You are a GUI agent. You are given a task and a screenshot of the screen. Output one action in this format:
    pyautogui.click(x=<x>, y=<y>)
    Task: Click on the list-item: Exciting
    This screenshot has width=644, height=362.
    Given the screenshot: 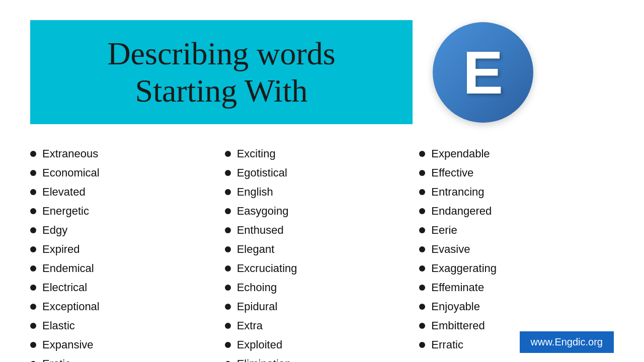 What is the action you would take?
    pyautogui.click(x=322, y=154)
    